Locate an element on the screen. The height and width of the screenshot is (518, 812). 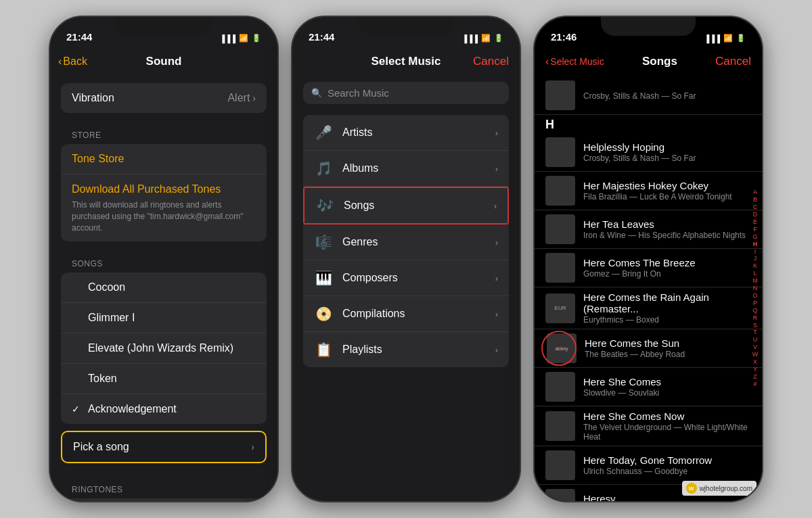
alpha-b: B is located at coordinates (755, 200).